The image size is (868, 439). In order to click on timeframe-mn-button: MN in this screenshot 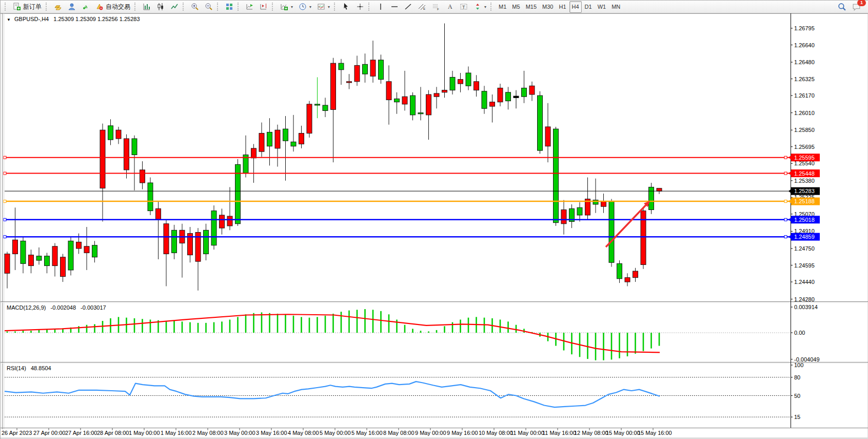, I will do `click(616, 7)`.